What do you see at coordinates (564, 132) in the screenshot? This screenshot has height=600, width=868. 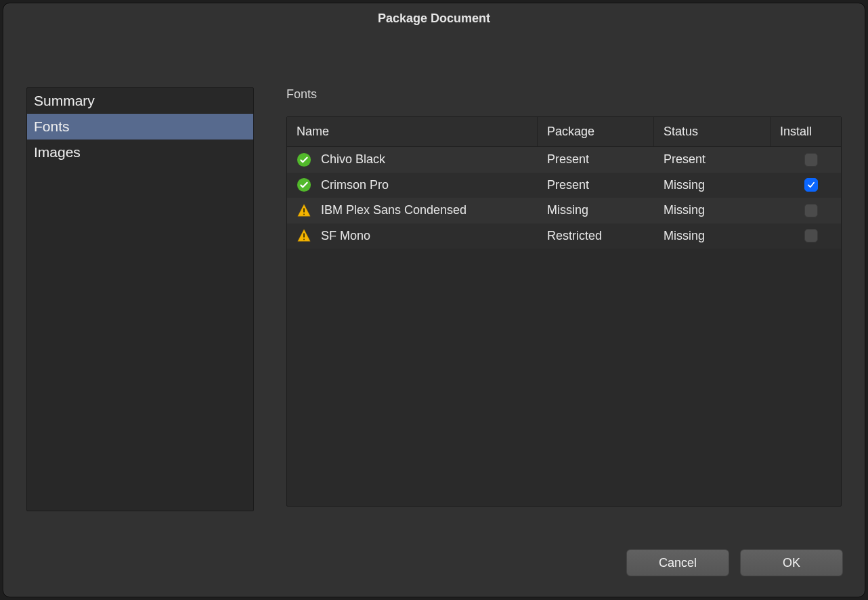 I see `table-header: Name Package Status Install` at bounding box center [564, 132].